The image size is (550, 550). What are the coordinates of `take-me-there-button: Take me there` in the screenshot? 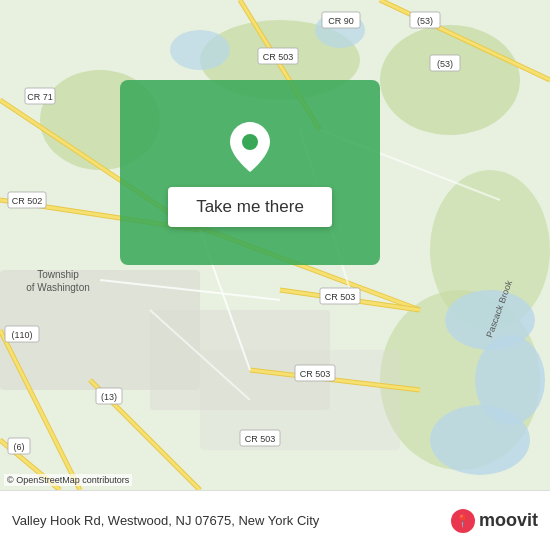 It's located at (250, 207).